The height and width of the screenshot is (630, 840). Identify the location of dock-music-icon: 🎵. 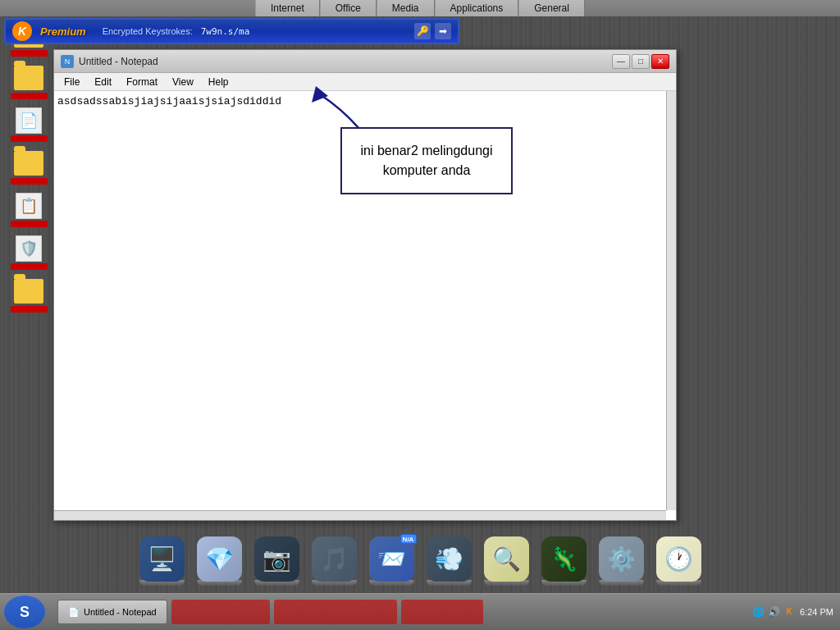
(335, 559).